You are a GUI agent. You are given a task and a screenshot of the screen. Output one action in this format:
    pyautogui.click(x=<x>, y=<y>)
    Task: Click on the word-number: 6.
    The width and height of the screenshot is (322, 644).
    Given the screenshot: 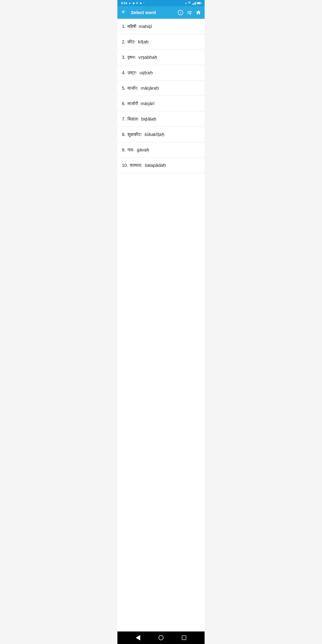 What is the action you would take?
    pyautogui.click(x=124, y=104)
    